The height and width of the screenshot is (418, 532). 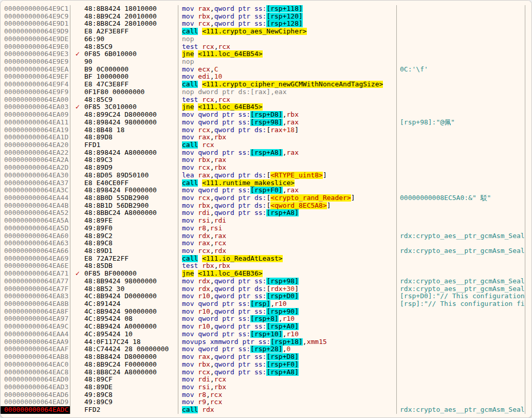 I want to click on disasm-row: 000000000064EA834C:8B9424 D0000000mov r1…, so click(x=266, y=296).